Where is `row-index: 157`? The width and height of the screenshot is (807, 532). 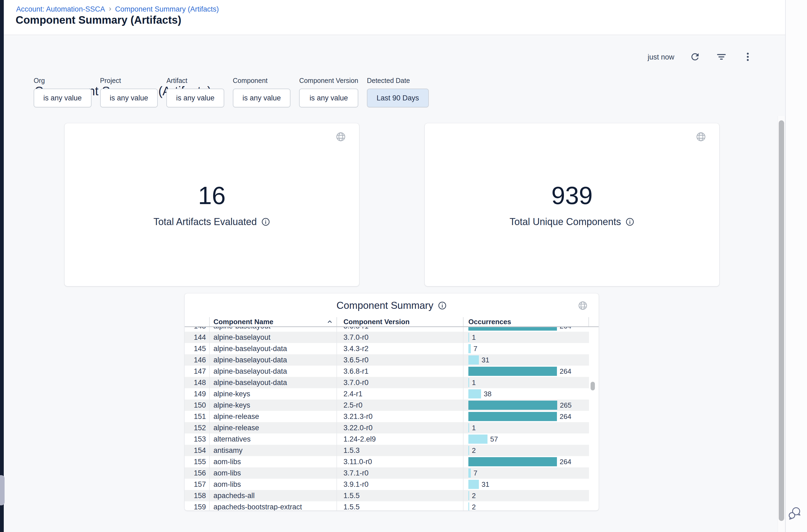 row-index: 157 is located at coordinates (197, 484).